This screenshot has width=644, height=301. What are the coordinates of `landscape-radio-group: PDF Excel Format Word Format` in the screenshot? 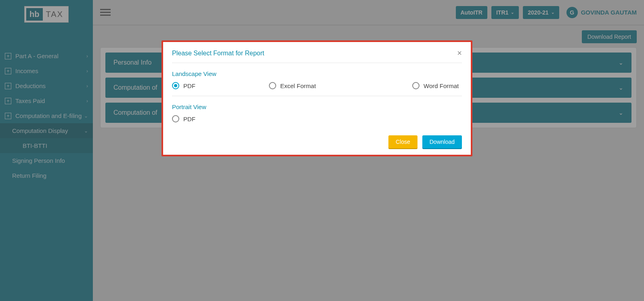 It's located at (317, 89).